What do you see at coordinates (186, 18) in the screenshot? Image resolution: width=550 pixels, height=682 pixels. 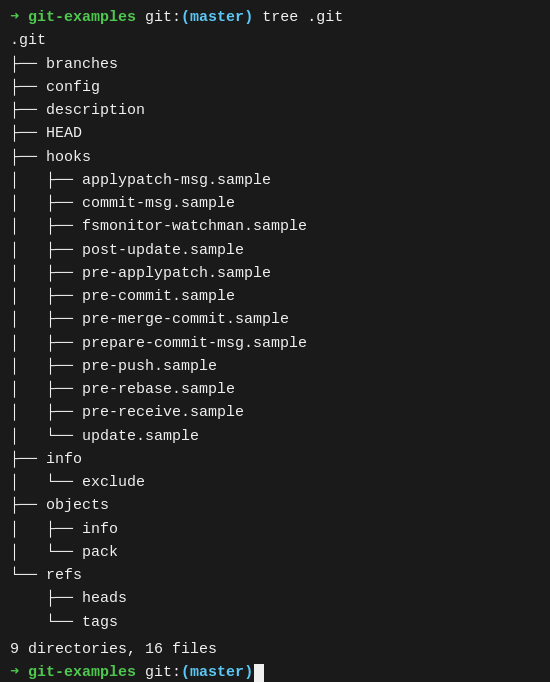 I see `prompt-branch-open-1: (` at bounding box center [186, 18].